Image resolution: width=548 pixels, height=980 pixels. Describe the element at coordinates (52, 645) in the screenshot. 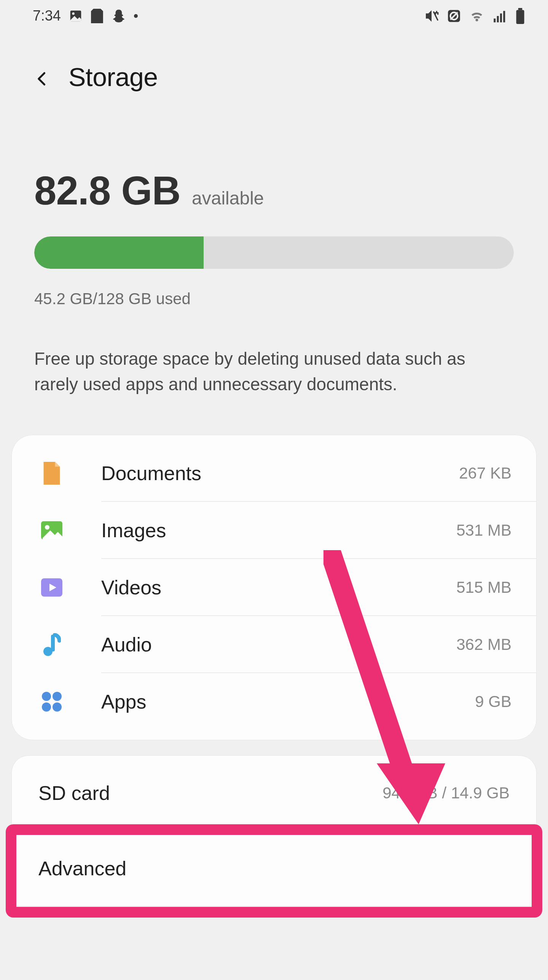

I see `audio-icon` at that location.